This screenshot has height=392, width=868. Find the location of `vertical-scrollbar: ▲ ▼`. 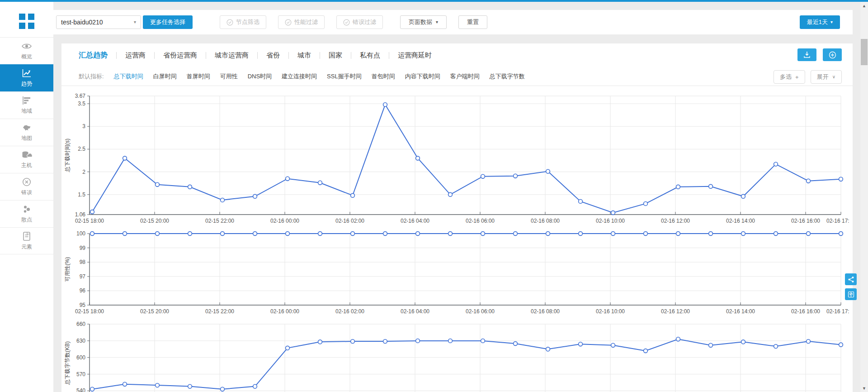

vertical-scrollbar: ▲ ▼ is located at coordinates (864, 197).